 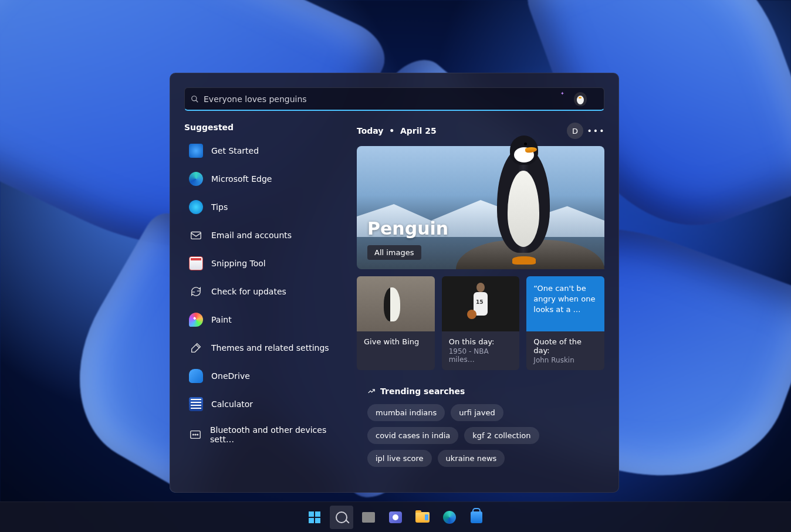 I want to click on card-on-this-day: 15 On this day: 1950 - NBA miles…, so click(x=481, y=323).